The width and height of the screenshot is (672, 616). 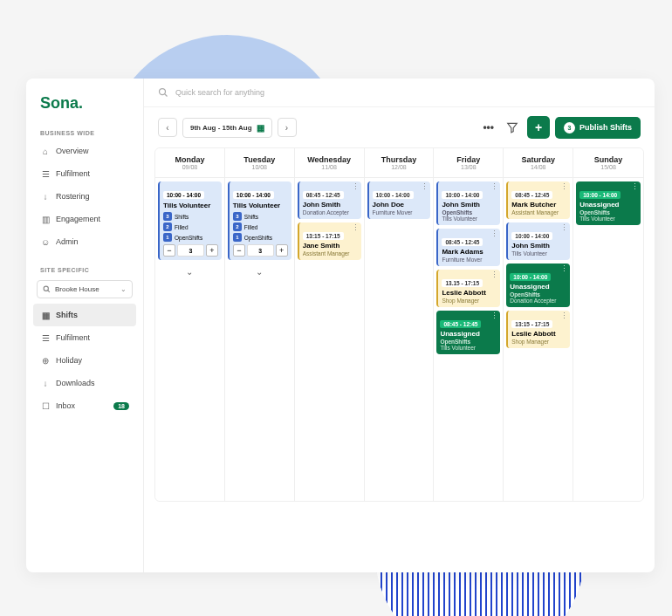 What do you see at coordinates (45, 383) in the screenshot?
I see `download-icon: ↓` at bounding box center [45, 383].